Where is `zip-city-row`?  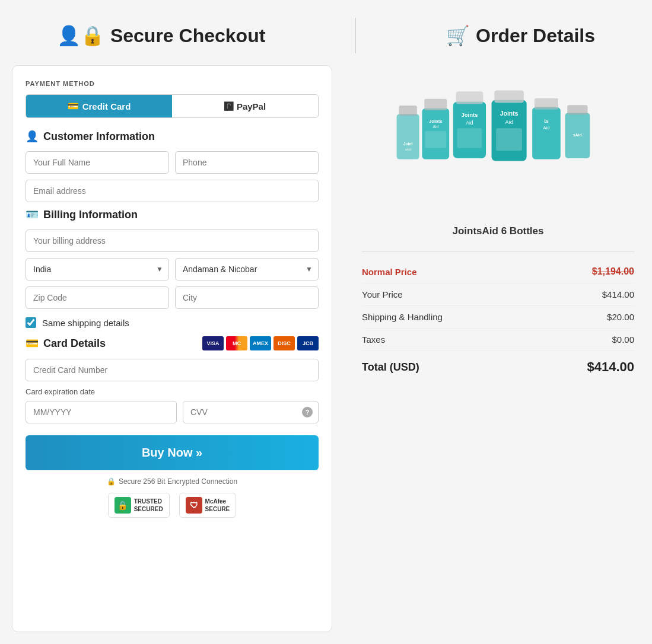
zip-city-row is located at coordinates (172, 298).